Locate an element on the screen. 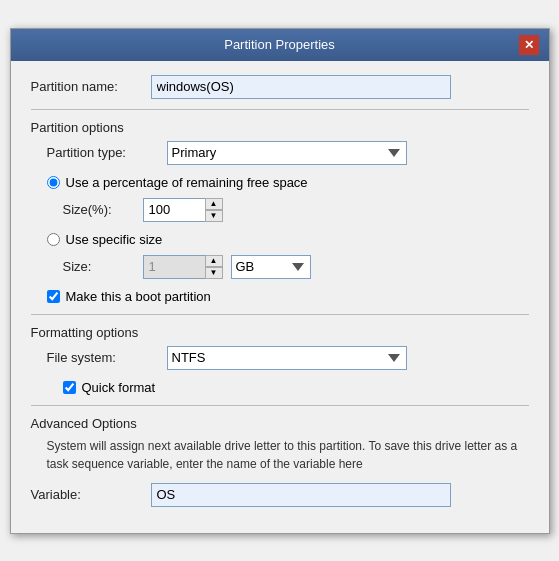 The image size is (559, 561). quick-format-checkbox is located at coordinates (70, 388).